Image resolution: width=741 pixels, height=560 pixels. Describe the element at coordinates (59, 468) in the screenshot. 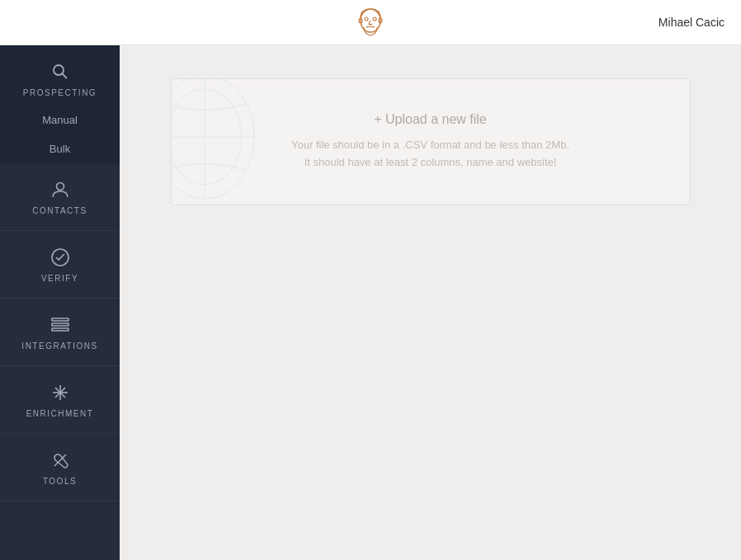

I see `sidebar-item-tools: TOOLS` at that location.